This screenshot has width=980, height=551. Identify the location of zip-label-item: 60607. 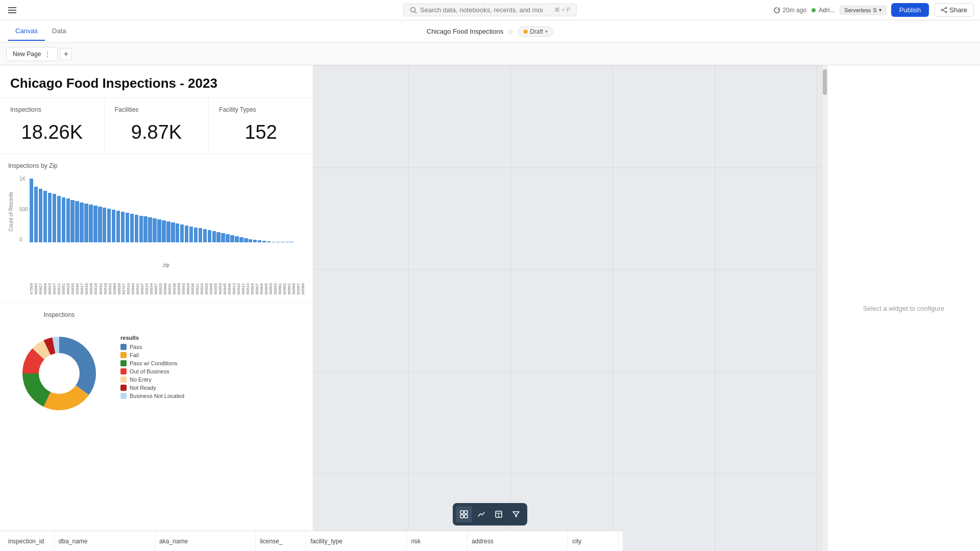
(257, 281).